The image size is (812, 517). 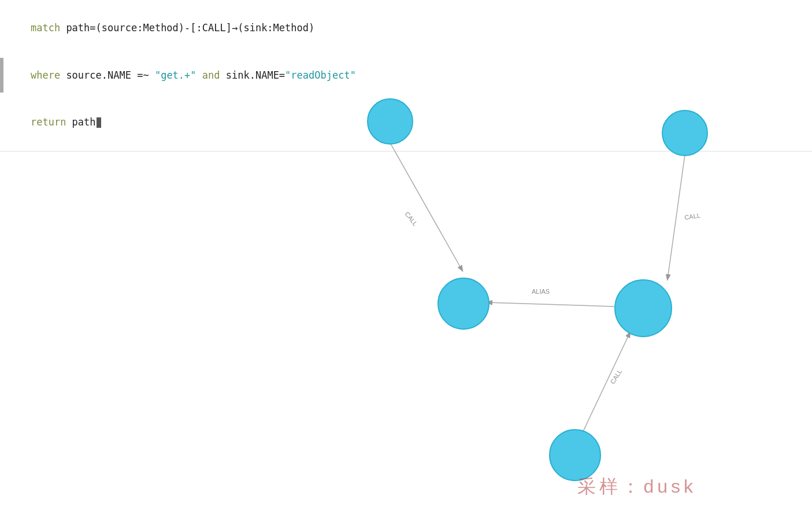 I want to click on code-line-1: match path=(source:Method)-[:CALL]→(sink…, so click(x=406, y=28).